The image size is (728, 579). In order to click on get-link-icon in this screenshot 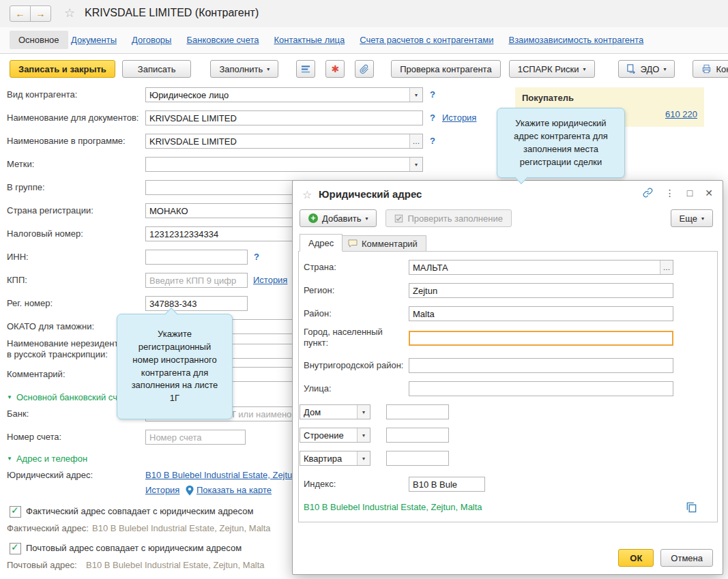, I will do `click(648, 192)`.